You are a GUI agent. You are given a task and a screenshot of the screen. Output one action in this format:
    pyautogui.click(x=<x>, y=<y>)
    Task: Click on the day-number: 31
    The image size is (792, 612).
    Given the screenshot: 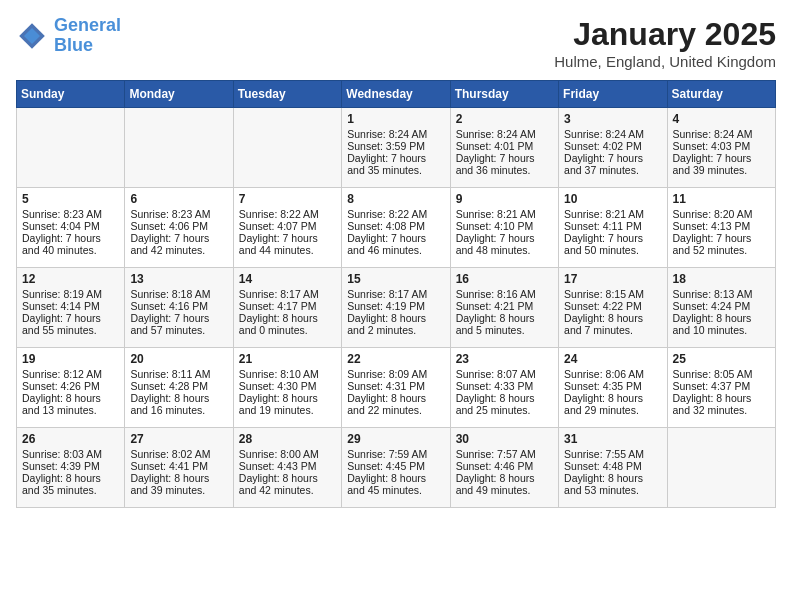 What is the action you would take?
    pyautogui.click(x=612, y=439)
    